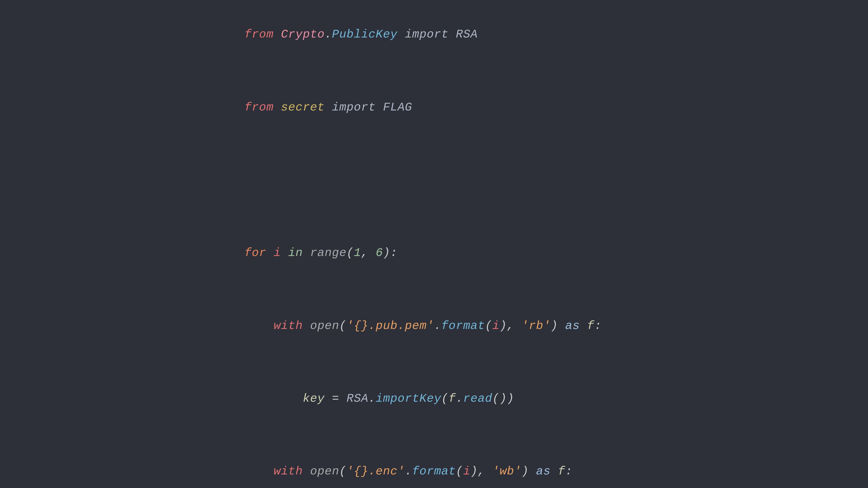 The height and width of the screenshot is (488, 868). What do you see at coordinates (303, 107) in the screenshot?
I see `module-secret: secret` at bounding box center [303, 107].